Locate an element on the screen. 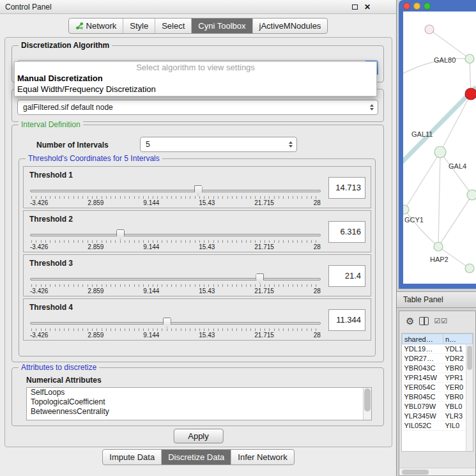  table-row: YLR345WYLR3 is located at coordinates (438, 417).